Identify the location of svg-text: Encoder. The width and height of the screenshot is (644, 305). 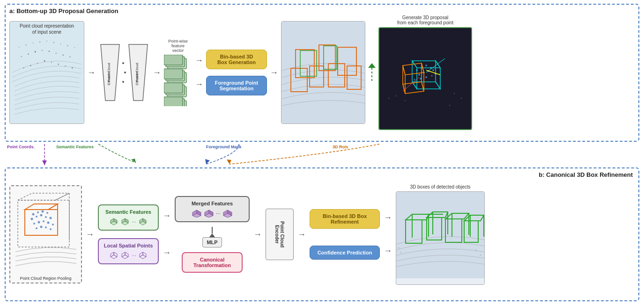
(109, 78).